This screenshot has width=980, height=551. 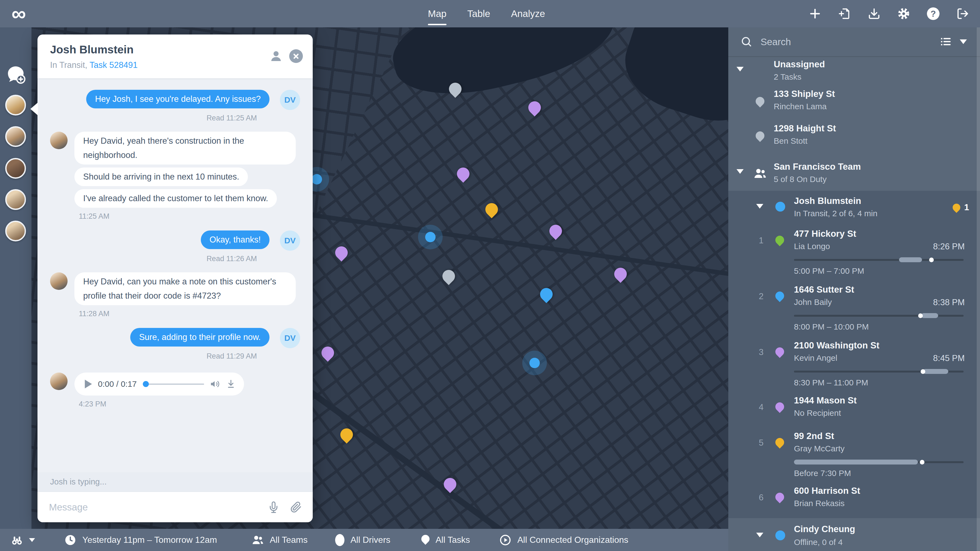 What do you see at coordinates (812, 247) in the screenshot?
I see `task-recipient: Lia Longo` at bounding box center [812, 247].